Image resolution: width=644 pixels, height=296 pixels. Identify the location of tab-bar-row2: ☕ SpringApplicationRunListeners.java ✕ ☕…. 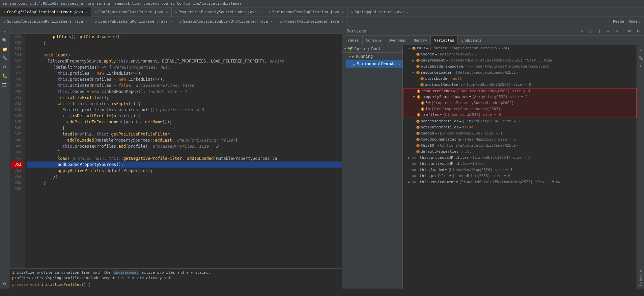
(322, 22).